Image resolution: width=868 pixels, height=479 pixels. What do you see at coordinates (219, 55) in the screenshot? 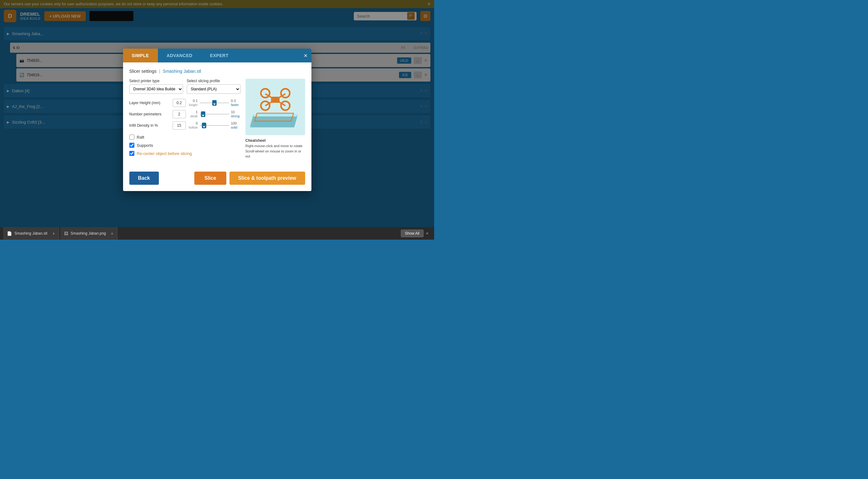
I see `tab-expert: EXPERT` at bounding box center [219, 55].